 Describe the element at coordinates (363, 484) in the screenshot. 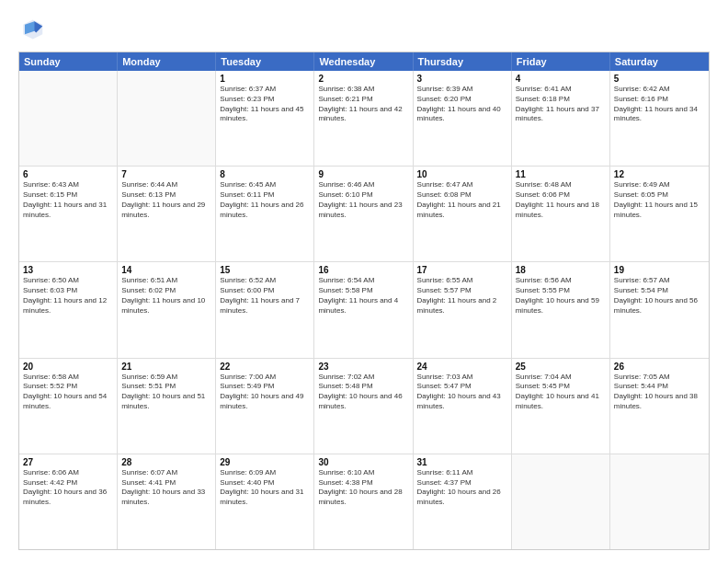

I see `cell-info-line: Sunset: 4:38 PM` at that location.